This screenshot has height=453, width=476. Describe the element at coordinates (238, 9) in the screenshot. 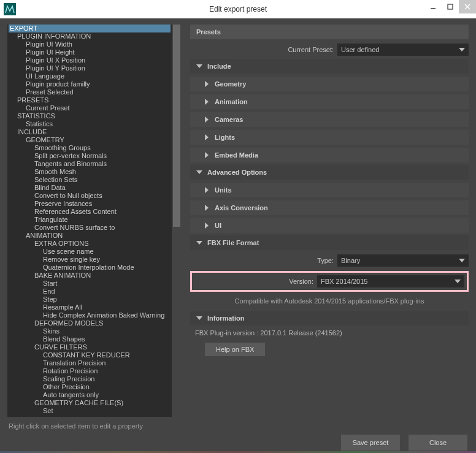

I see `title-bar: Edit export preset` at that location.